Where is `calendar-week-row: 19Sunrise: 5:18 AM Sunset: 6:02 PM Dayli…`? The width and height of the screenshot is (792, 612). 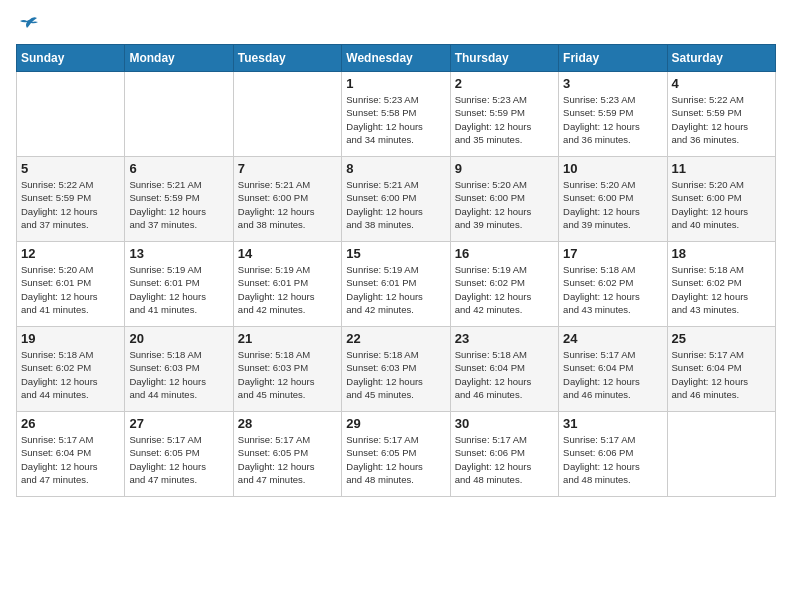
calendar-week-row: 19Sunrise: 5:18 AM Sunset: 6:02 PM Dayli… is located at coordinates (396, 370).